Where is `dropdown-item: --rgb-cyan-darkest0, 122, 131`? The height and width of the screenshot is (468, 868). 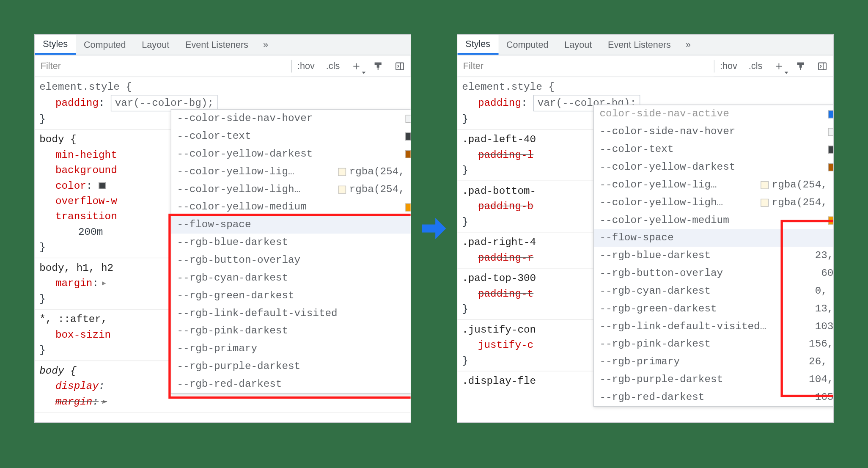
dropdown-item: --rgb-cyan-darkest0, 122, 131 is located at coordinates (714, 291).